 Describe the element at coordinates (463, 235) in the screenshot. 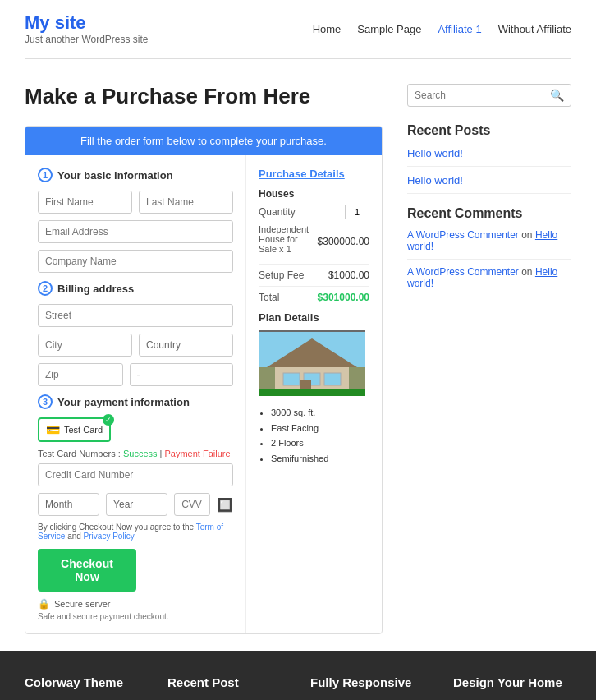

I see `comment-author-1: A WordPress Commenter` at that location.